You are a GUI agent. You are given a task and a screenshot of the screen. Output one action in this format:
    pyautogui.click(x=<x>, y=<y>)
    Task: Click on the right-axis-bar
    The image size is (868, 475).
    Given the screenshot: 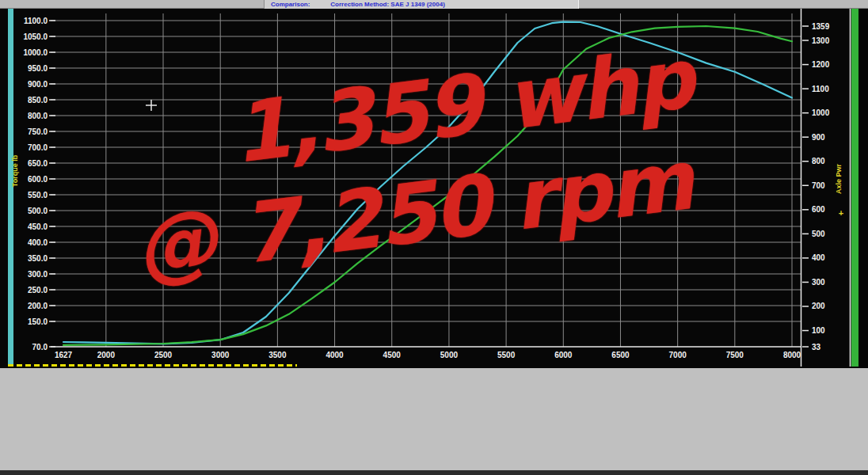 What is the action you would take?
    pyautogui.click(x=855, y=188)
    